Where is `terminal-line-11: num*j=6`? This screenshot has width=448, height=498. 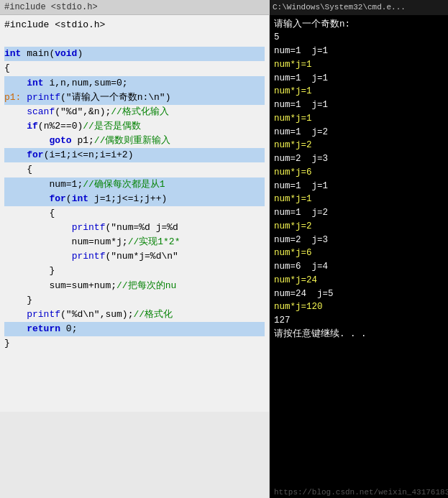 terminal-line-11: num*j=6 is located at coordinates (359, 172).